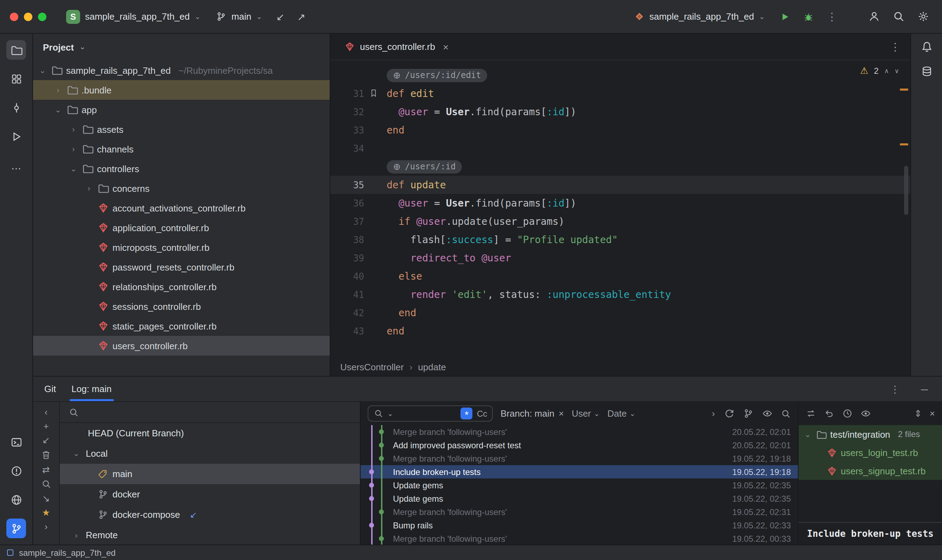  What do you see at coordinates (620, 203) in the screenshot?
I see `code-line-36: 36 @user = User.find(params[:id])` at bounding box center [620, 203].